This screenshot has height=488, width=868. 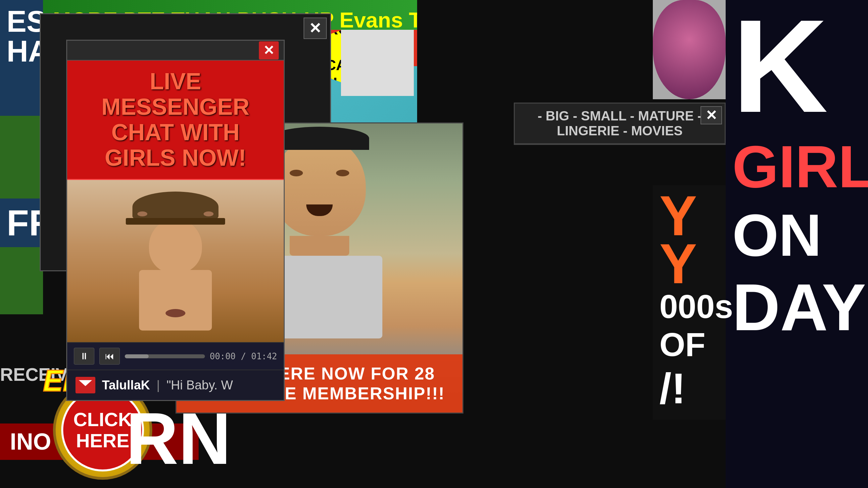 What do you see at coordinates (84, 356) in the screenshot?
I see `pause-button: ⏸` at bounding box center [84, 356].